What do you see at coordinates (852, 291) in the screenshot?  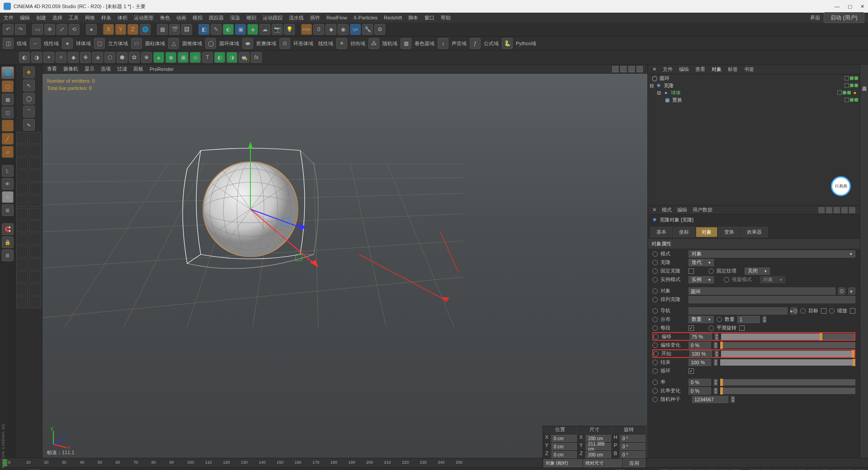 I see `object-clear-icon: ▸` at bounding box center [852, 291].